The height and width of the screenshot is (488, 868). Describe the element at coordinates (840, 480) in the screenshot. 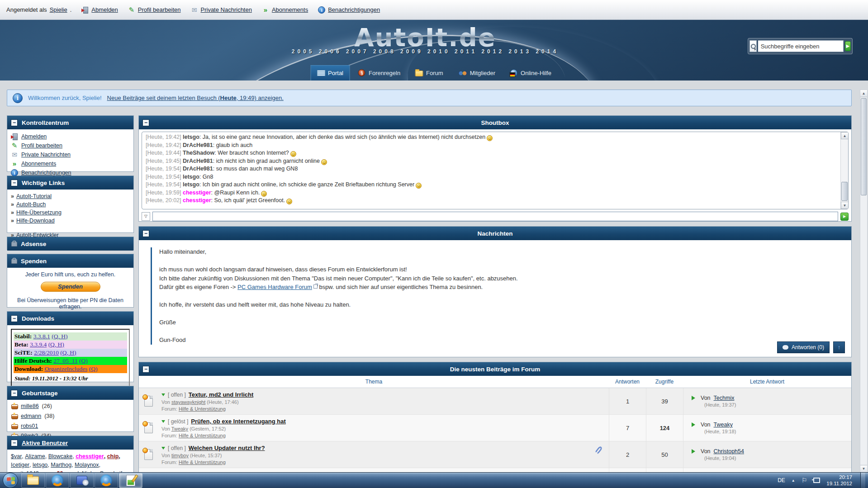

I see `clock: 20:17 19.11.2012` at that location.